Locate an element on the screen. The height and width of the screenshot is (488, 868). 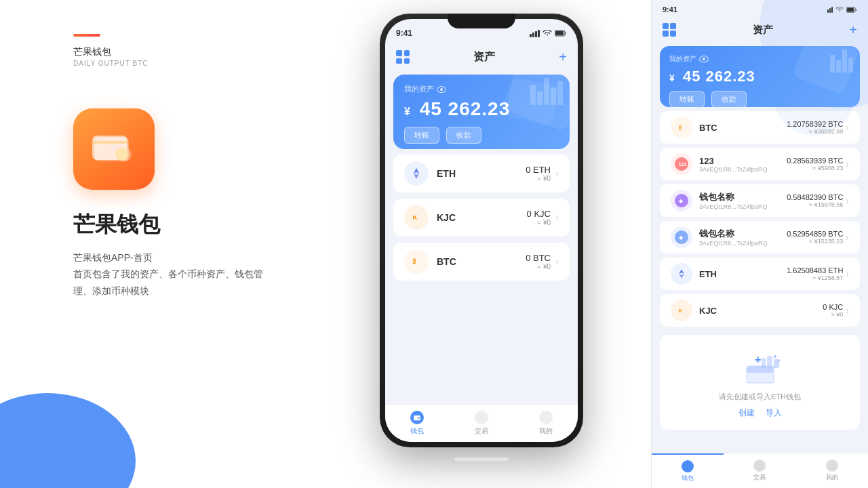
phone-coin-list: ETH 0 ETH ≈ ¥0 › K KJC is located at coordinates (481, 279).